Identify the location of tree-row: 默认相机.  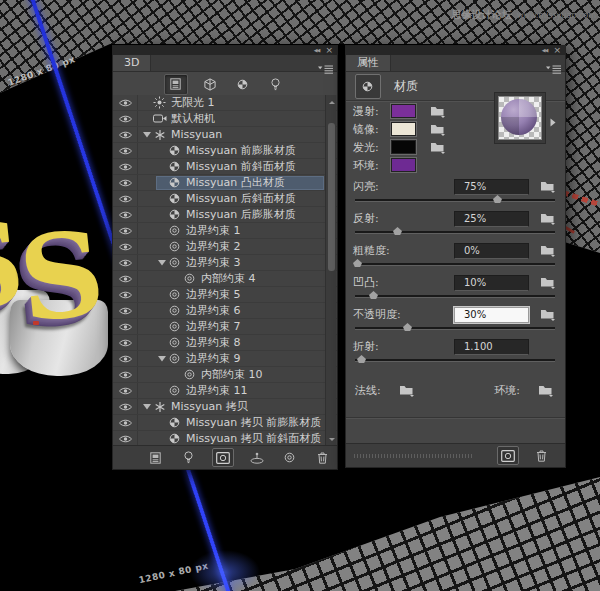
(225, 119).